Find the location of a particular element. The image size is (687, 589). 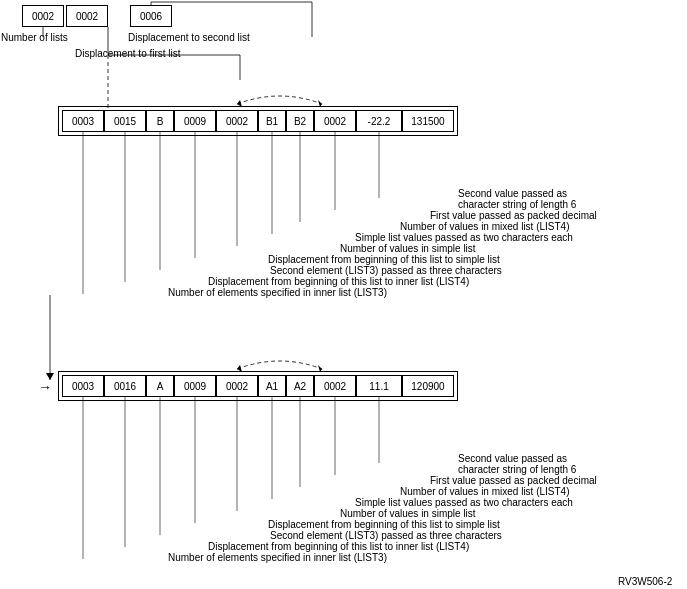

list2-box-4: 0002 is located at coordinates (237, 386).